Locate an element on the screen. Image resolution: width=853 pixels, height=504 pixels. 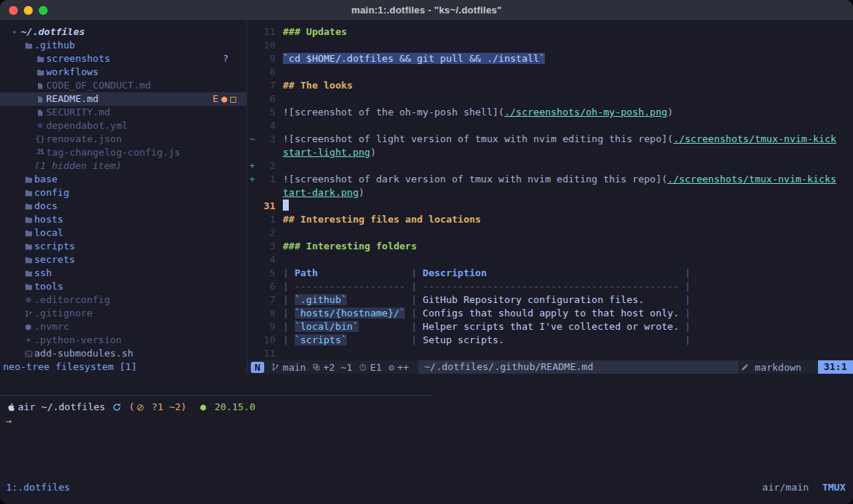
tree-item-scripts: scripts is located at coordinates (124, 246).